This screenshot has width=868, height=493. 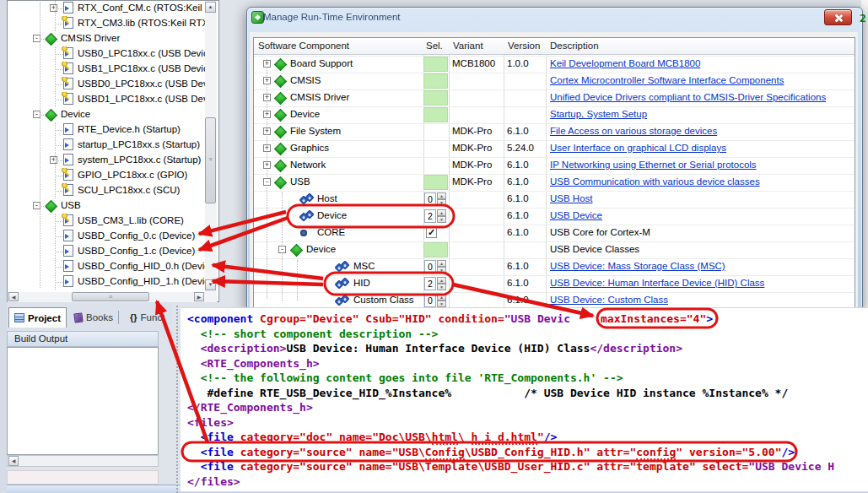 What do you see at coordinates (106, 145) in the screenshot?
I see `project-tree-item: startup_LPC18xx.s (Startup)` at bounding box center [106, 145].